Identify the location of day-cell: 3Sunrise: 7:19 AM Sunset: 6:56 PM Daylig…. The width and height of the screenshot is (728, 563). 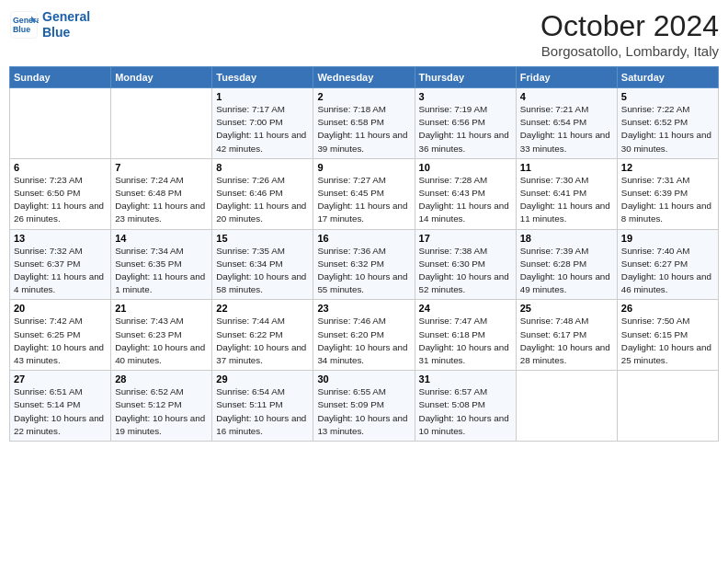
(465, 123).